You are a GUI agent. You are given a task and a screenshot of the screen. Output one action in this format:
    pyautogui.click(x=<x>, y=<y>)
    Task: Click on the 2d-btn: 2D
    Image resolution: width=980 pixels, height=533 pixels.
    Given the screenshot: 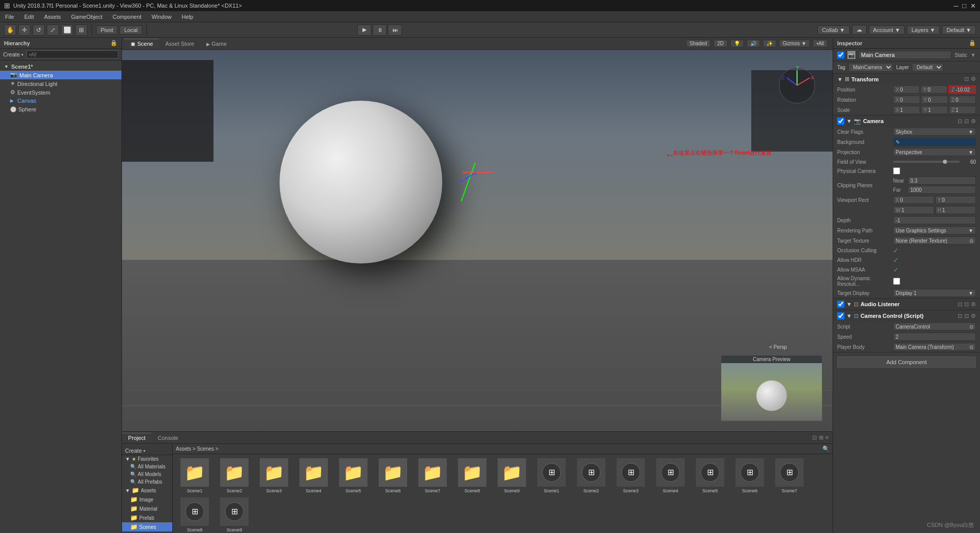 What is the action you would take?
    pyautogui.click(x=721, y=44)
    